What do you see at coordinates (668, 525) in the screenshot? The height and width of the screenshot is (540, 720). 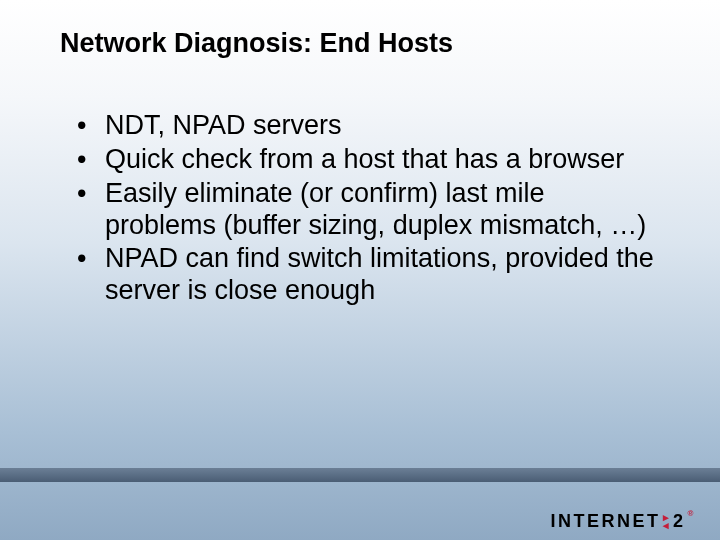 I see `arrow-left-icon: ◂` at bounding box center [668, 525].